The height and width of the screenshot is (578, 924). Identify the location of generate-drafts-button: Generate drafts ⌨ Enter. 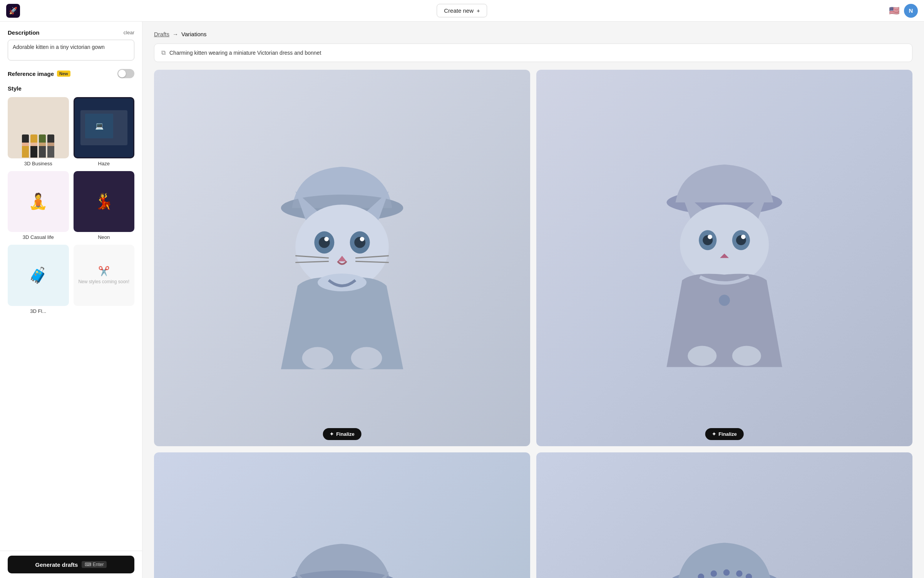
(71, 565).